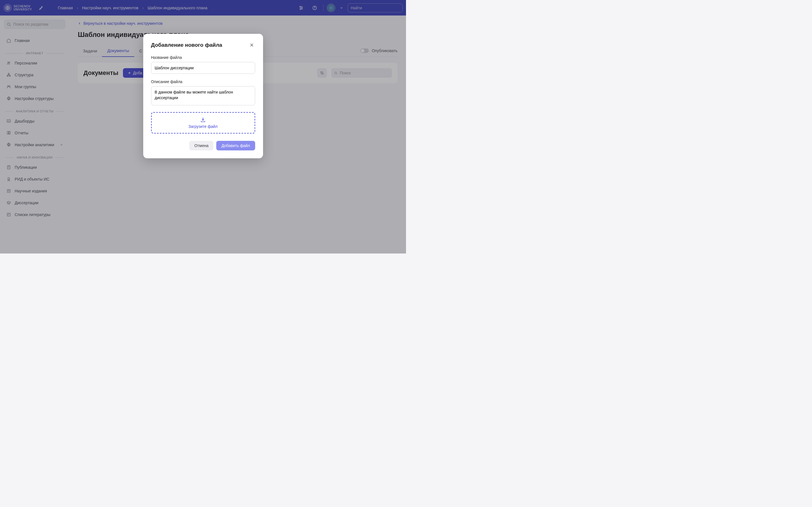 This screenshot has height=507, width=812. Describe the element at coordinates (187, 45) in the screenshot. I see `modal-title: Добавление нового файла` at that location.